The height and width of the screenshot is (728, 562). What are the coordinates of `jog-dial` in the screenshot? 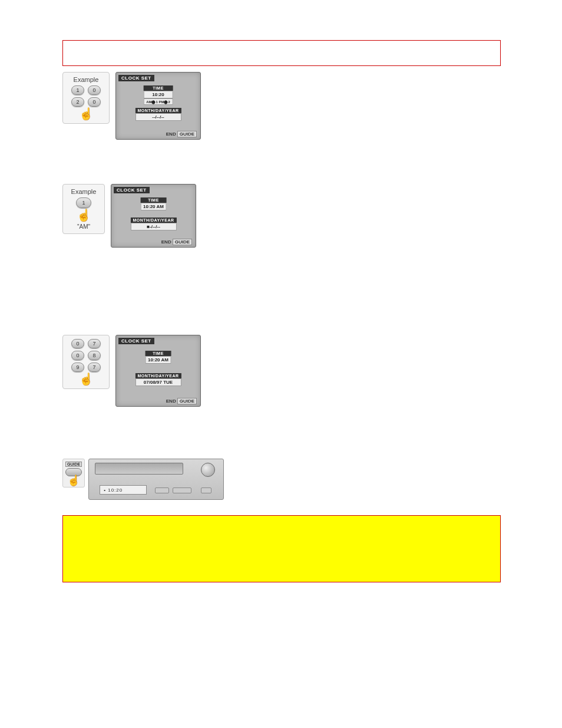 It's located at (208, 470).